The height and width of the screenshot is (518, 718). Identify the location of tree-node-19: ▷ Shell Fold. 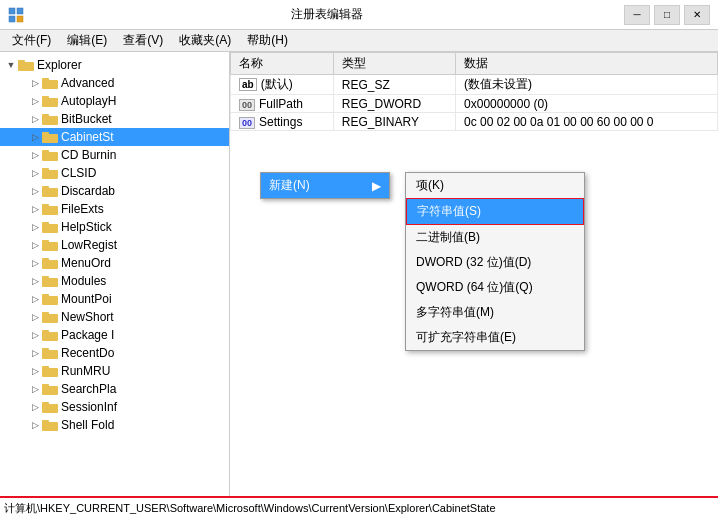
(114, 425).